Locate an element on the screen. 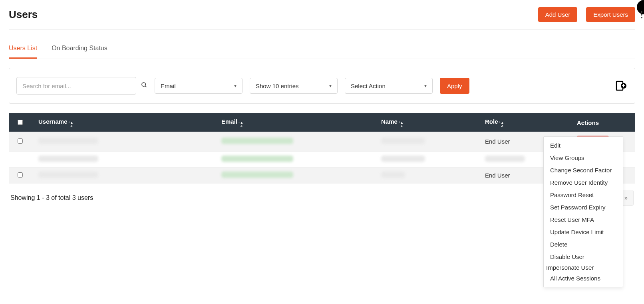 Image resolution: width=644 pixels, height=304 pixels. dropdown-item-password-reset: Password Reset is located at coordinates (583, 195).